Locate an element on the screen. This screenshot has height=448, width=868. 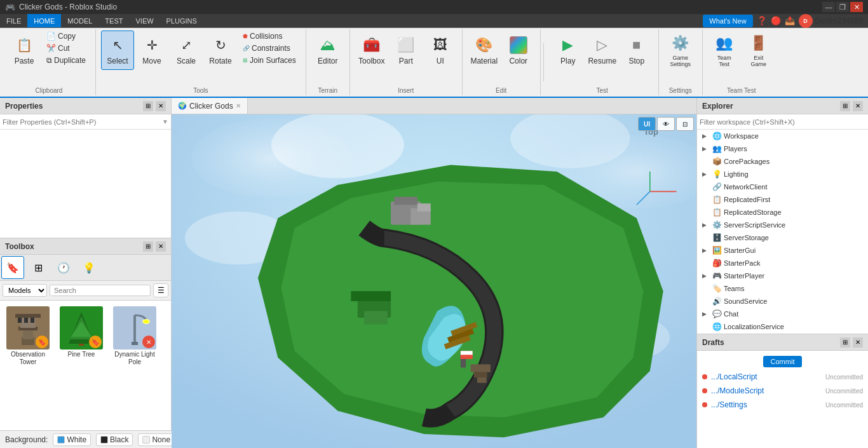
play-button: ▶ Play is located at coordinates (568, 50).